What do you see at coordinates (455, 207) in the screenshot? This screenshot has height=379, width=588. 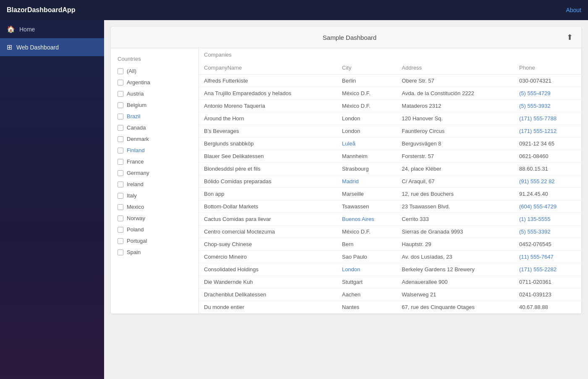 I see `td-address: 23 Tsawassen Blvd.` at bounding box center [455, 207].